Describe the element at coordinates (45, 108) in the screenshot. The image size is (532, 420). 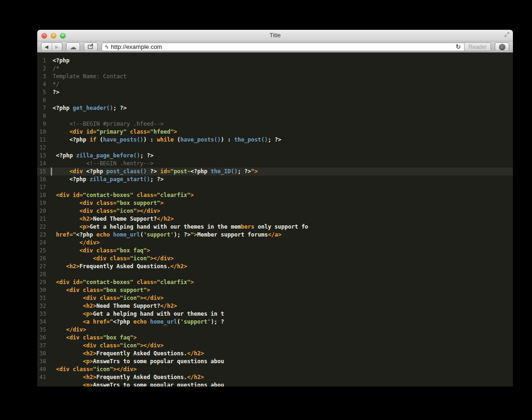
I see `line-number: 7` at that location.